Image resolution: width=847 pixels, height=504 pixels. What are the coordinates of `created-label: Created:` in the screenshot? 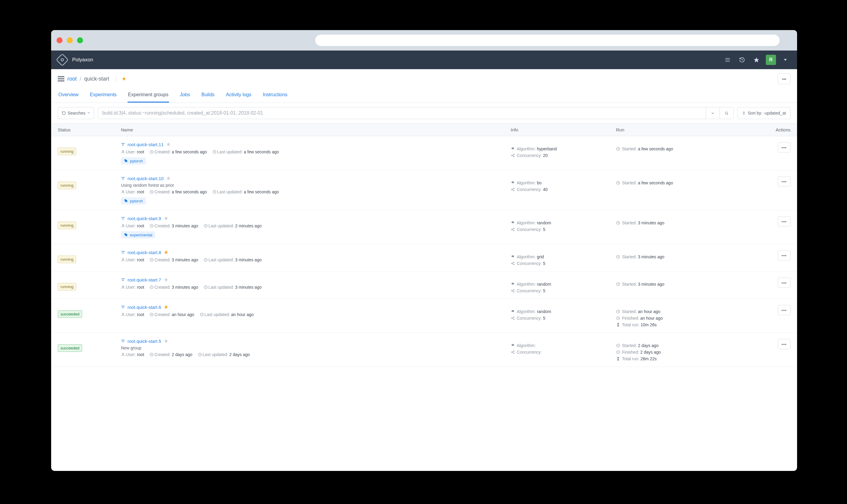 It's located at (163, 152).